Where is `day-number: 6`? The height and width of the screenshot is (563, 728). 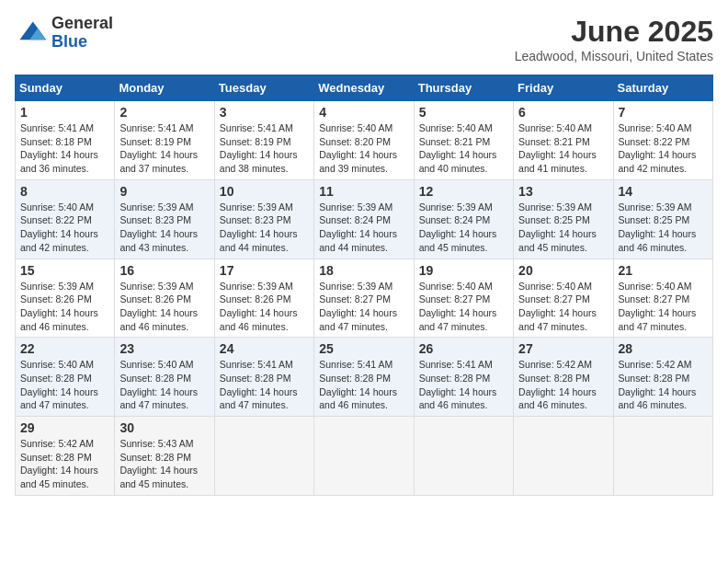
day-number: 6 is located at coordinates (563, 112).